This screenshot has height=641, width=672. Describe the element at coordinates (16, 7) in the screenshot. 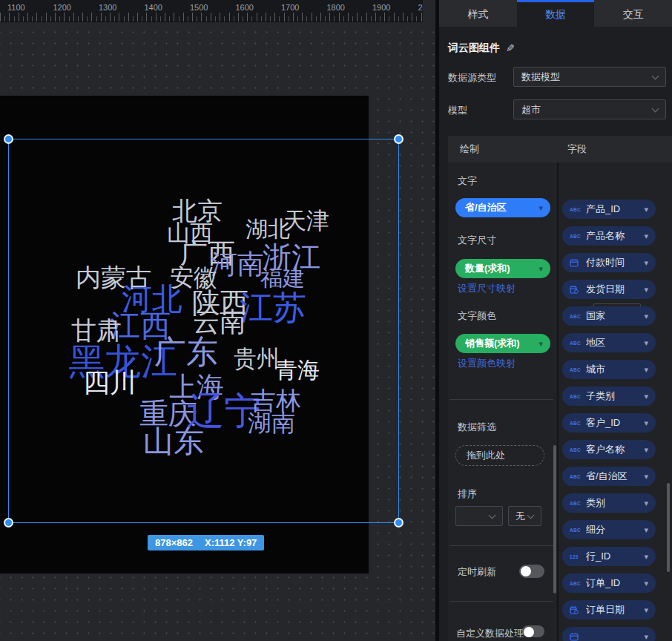

I see `ruler-label: 1100` at that location.